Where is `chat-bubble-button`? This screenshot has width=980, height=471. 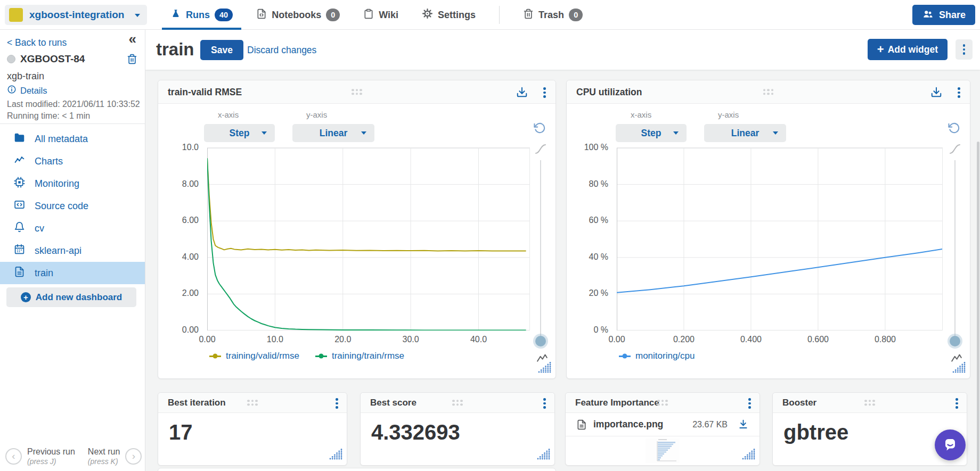
chat-bubble-button is located at coordinates (950, 445).